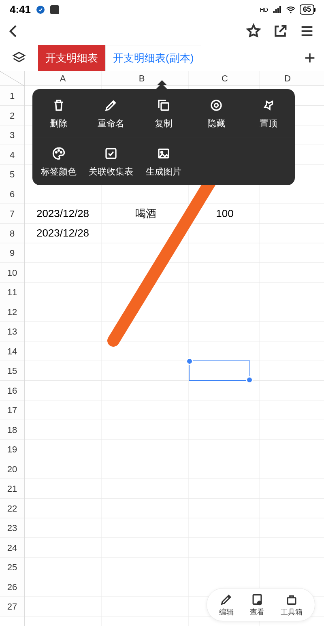 The image size is (324, 644). I want to click on ctx-link-form: 关联收集表, so click(111, 161).